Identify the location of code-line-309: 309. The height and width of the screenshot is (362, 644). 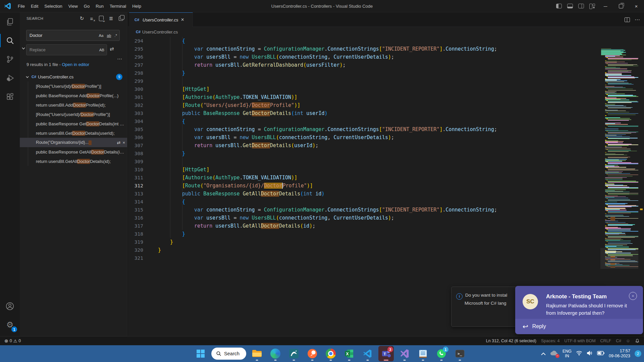
(364, 162).